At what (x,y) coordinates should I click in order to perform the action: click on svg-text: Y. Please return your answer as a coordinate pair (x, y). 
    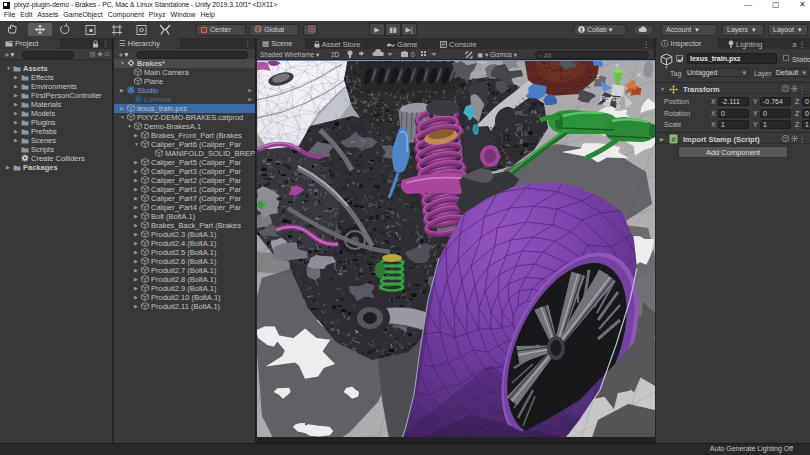
    Looking at the image, I should click on (617, 66).